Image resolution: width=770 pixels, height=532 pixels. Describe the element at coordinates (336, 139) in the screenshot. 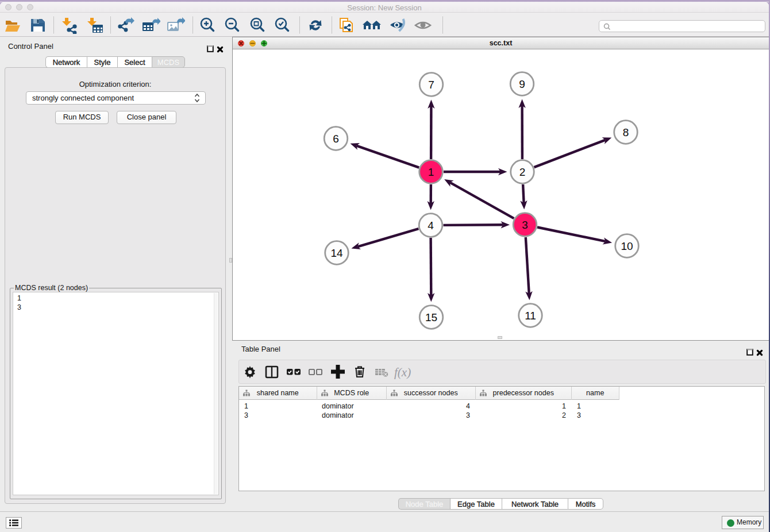

I see `svg-text: 6` at that location.